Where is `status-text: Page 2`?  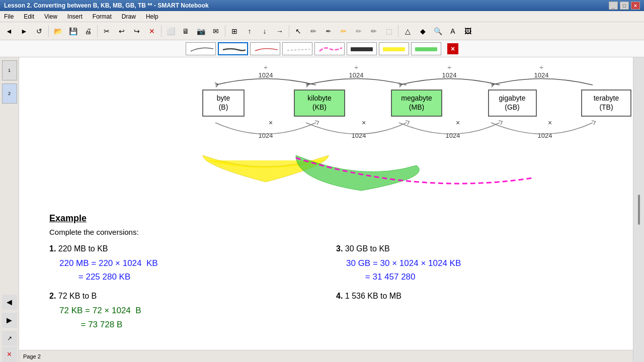 status-text: Page 2 is located at coordinates (32, 356).